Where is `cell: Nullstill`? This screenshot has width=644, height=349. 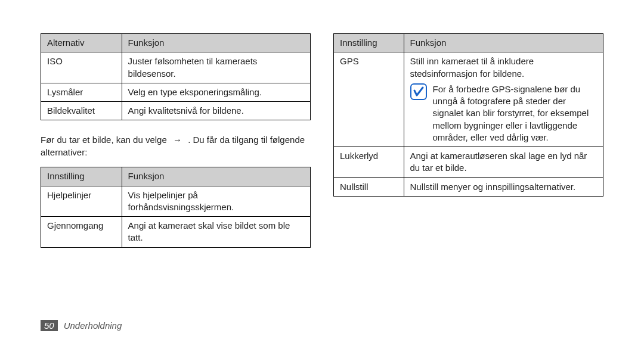 cell: Nullstill is located at coordinates (369, 187).